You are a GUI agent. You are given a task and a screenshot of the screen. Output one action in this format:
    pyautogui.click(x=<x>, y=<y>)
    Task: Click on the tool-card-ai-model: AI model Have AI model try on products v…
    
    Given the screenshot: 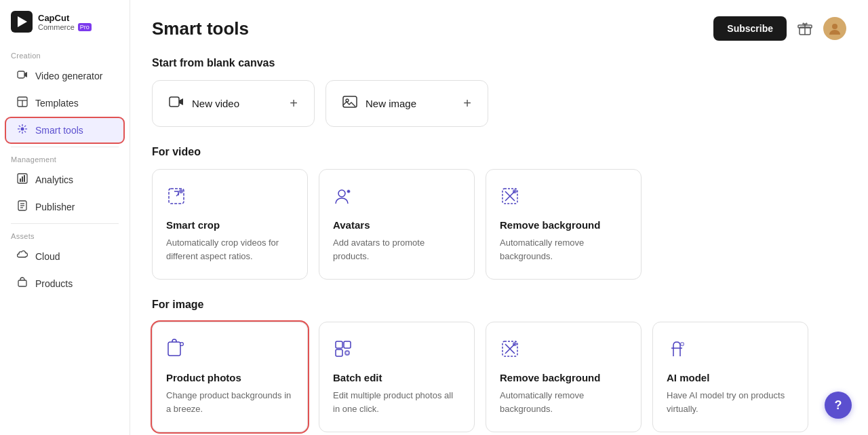 What is the action you would take?
    pyautogui.click(x=730, y=377)
    